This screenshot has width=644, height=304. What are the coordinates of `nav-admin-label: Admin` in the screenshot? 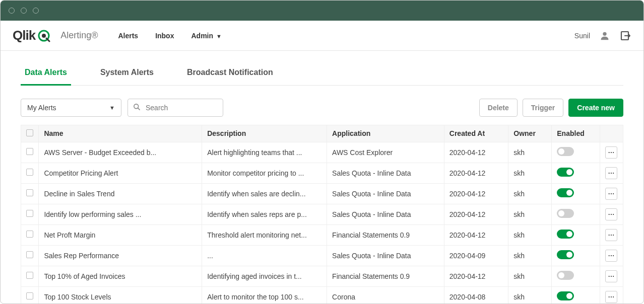 It's located at (202, 36).